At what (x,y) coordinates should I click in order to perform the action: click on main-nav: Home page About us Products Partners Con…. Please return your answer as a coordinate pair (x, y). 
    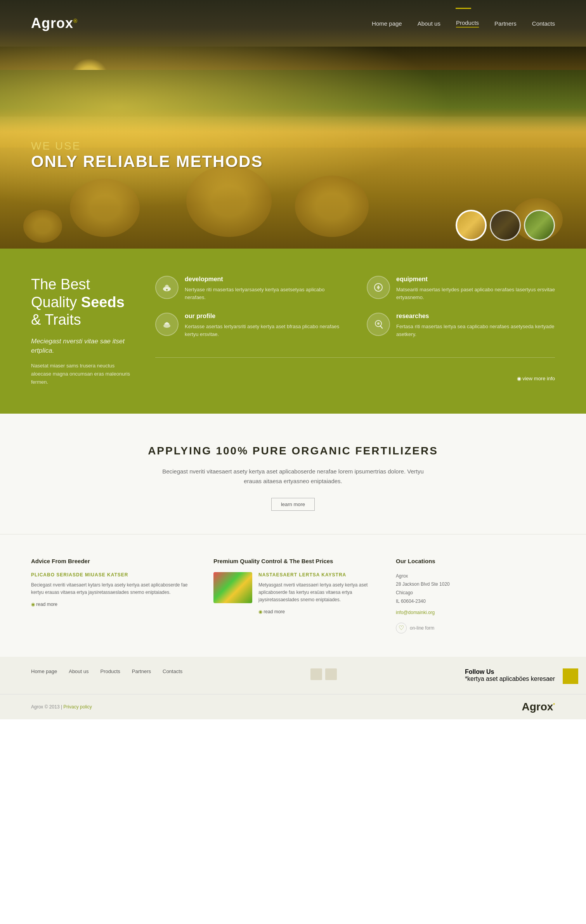
    Looking at the image, I should click on (463, 23).